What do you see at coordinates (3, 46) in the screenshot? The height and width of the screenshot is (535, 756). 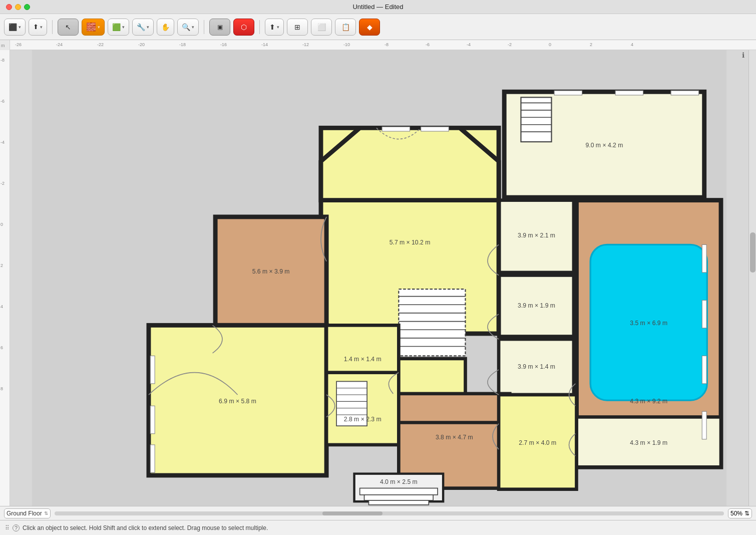 I see `ruler-unit-label: m` at bounding box center [3, 46].